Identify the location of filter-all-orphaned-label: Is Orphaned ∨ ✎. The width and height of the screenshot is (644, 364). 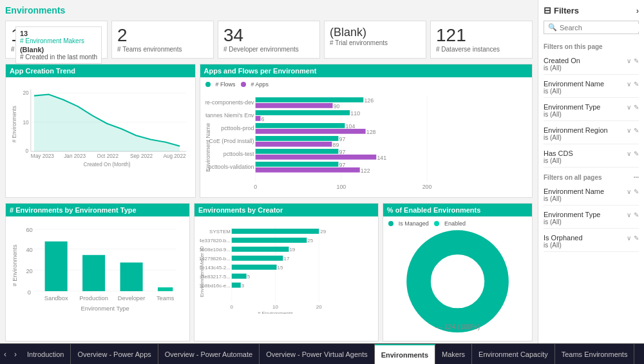
(591, 238).